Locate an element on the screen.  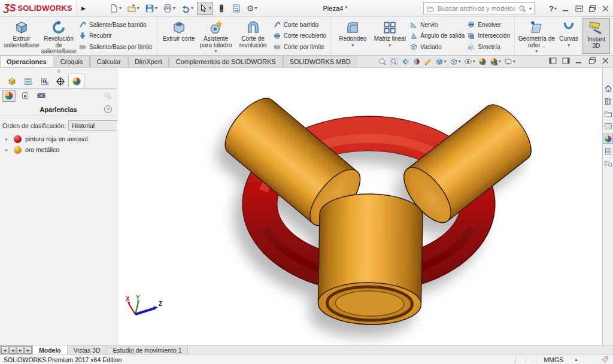
rebuild-button is located at coordinates (221, 8).